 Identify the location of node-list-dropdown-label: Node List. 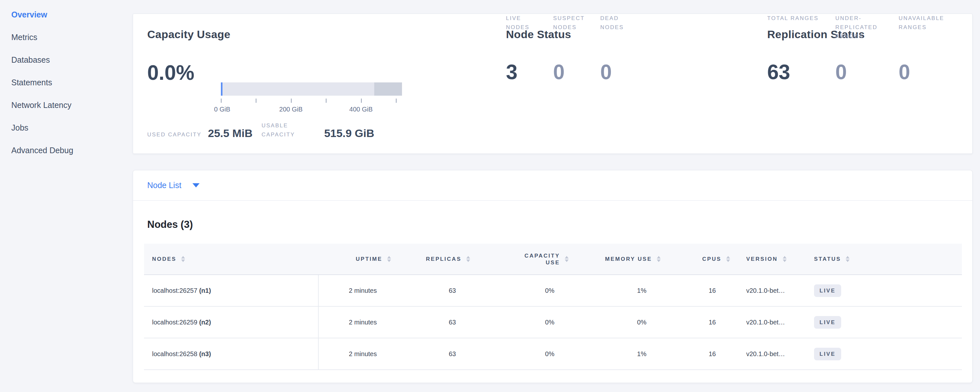
(164, 185).